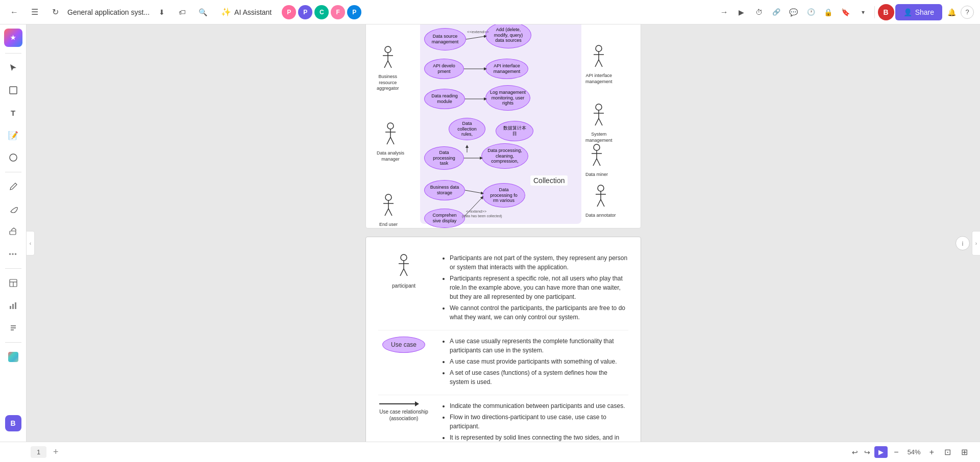 The image size is (980, 462). Describe the element at coordinates (724, 12) in the screenshot. I see `forward-button: →` at that location.